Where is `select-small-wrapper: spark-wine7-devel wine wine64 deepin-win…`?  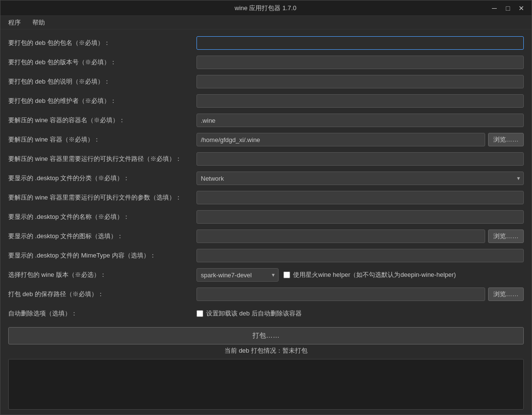
select-small-wrapper: spark-wine7-devel wine wine64 deepin-win… is located at coordinates (238, 275).